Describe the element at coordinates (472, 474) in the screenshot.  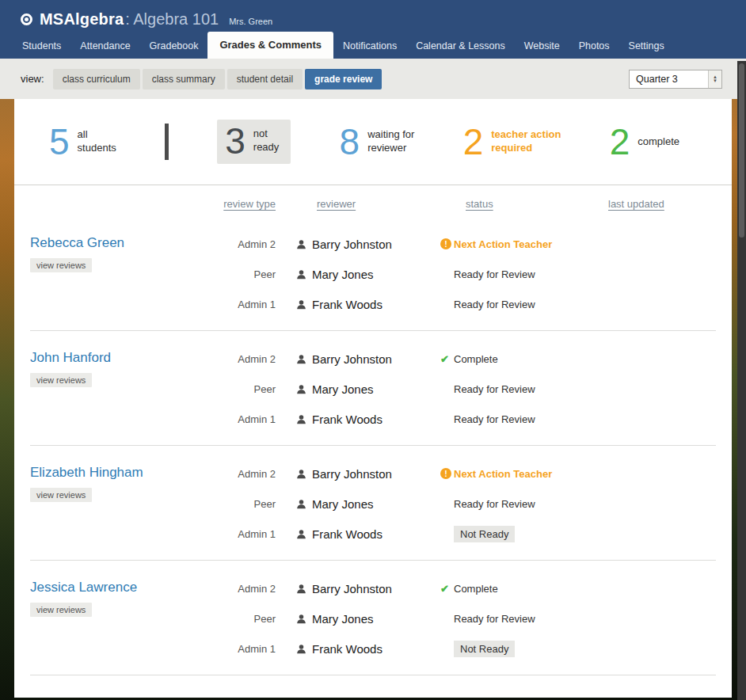
I see `review-row: Admin 2 Barry Johnston Next Action Teach…` at that location.